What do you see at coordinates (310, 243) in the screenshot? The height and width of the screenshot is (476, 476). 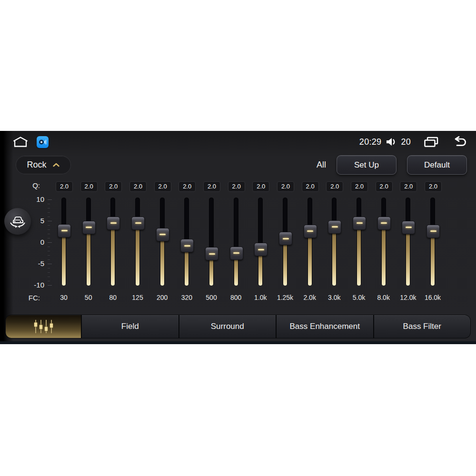 I see `eq-band-2.0k: 2.02.0k` at bounding box center [310, 243].